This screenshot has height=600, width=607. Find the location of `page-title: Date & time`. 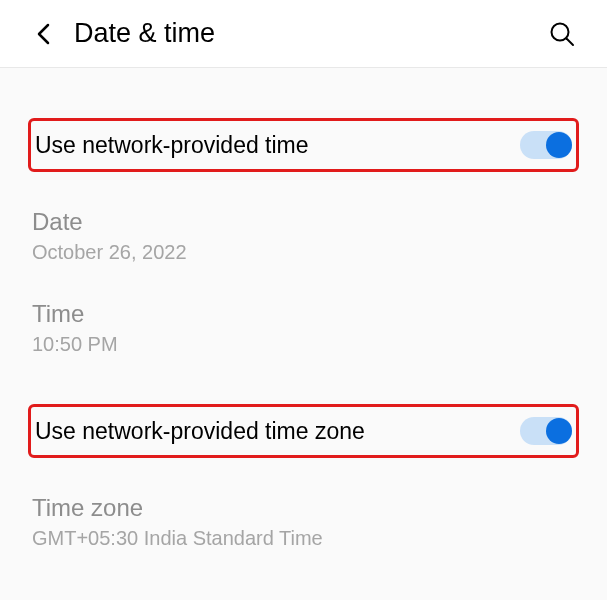

page-title: Date & time is located at coordinates (310, 34).